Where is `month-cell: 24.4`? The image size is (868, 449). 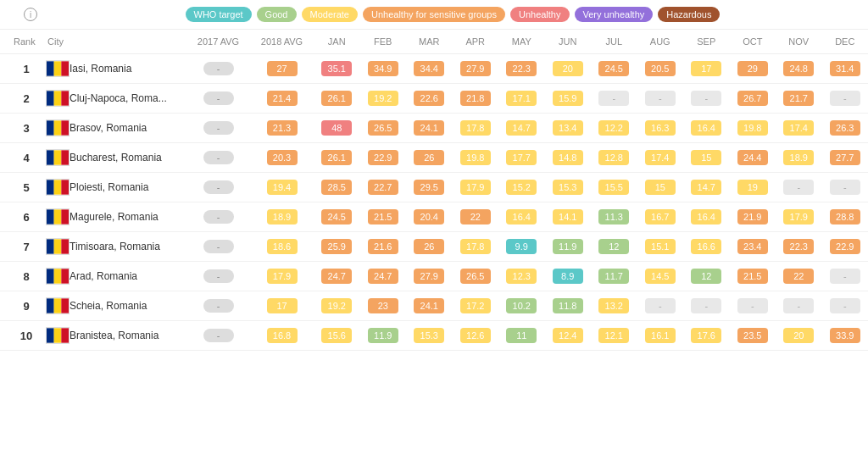
month-cell: 24.4 is located at coordinates (753, 158).